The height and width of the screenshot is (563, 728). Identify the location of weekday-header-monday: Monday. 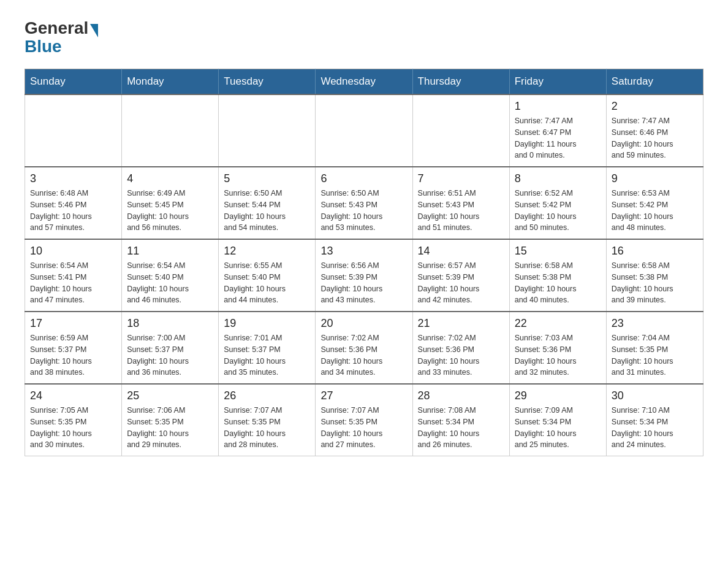
(170, 82).